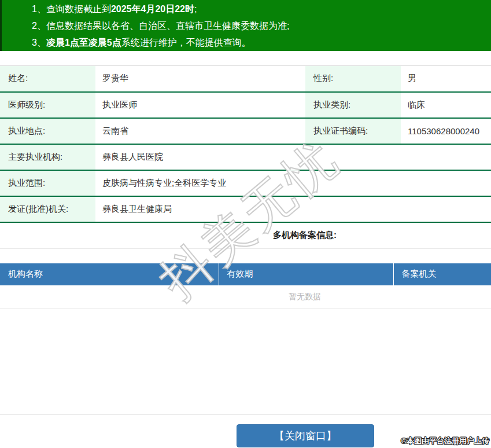 The width and height of the screenshot is (491, 448). What do you see at coordinates (245, 414) in the screenshot?
I see `footer-divider` at bounding box center [245, 414].